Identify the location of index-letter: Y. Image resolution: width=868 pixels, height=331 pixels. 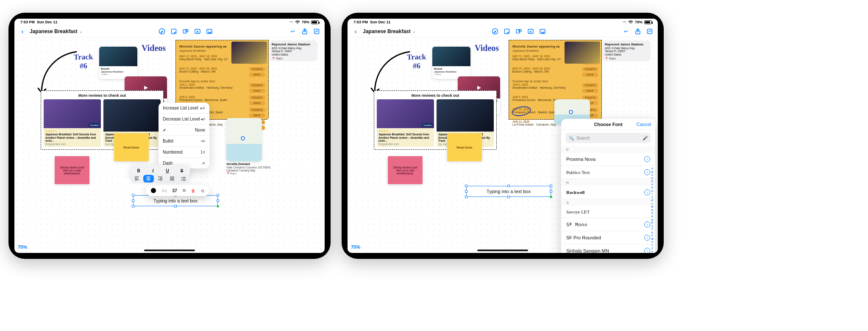
(652, 245).